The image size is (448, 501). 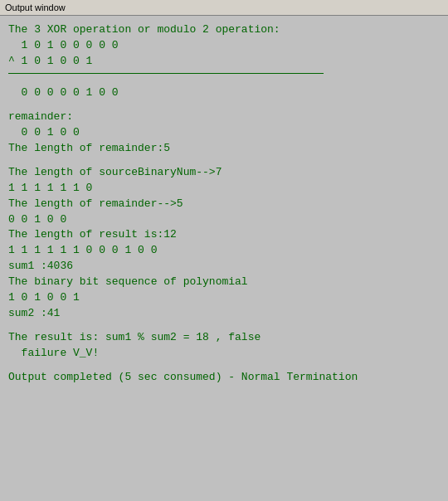 I want to click on title-label: Output window, so click(x=35, y=7).